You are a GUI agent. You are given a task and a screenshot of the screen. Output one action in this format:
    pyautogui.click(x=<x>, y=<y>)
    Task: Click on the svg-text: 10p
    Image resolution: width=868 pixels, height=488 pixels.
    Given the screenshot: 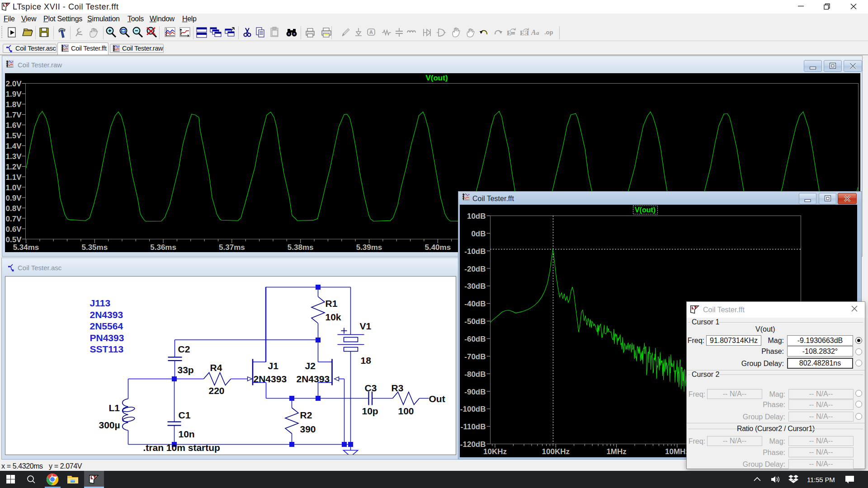 What is the action you would take?
    pyautogui.click(x=370, y=411)
    